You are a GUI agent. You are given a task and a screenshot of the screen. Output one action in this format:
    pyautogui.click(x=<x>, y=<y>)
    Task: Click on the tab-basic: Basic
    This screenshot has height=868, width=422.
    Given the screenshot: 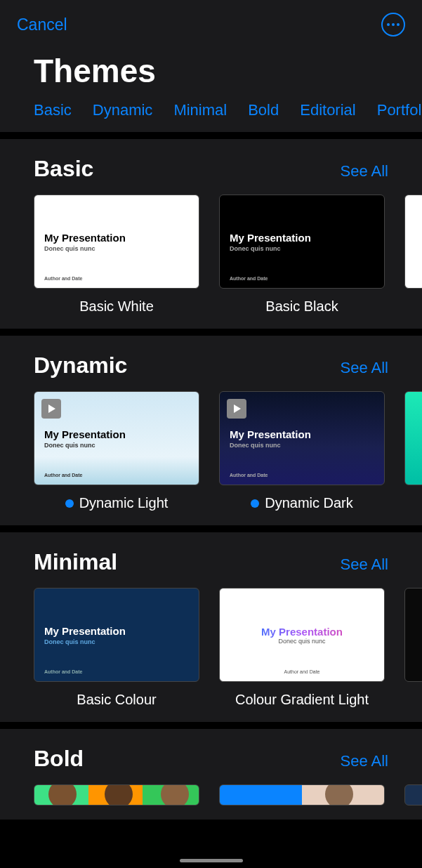 What is the action you would take?
    pyautogui.click(x=53, y=110)
    